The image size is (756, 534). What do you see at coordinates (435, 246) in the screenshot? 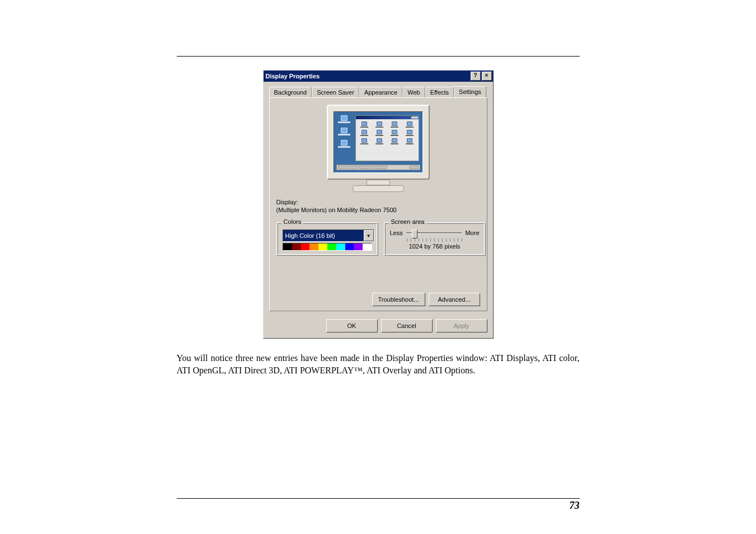
I see `resolution-readout: 1024 by 768 pixels` at bounding box center [435, 246].